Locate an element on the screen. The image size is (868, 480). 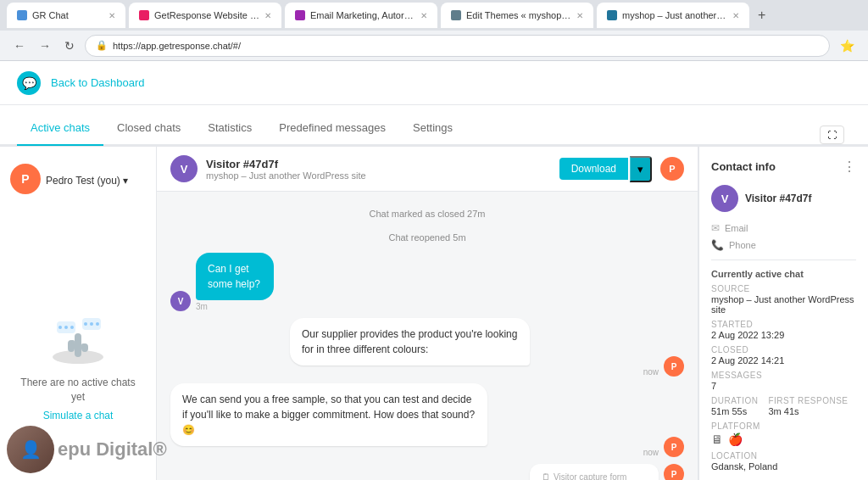
url-bar: 🔒 https://app.getresponse.chat/#/ is located at coordinates (458, 46).